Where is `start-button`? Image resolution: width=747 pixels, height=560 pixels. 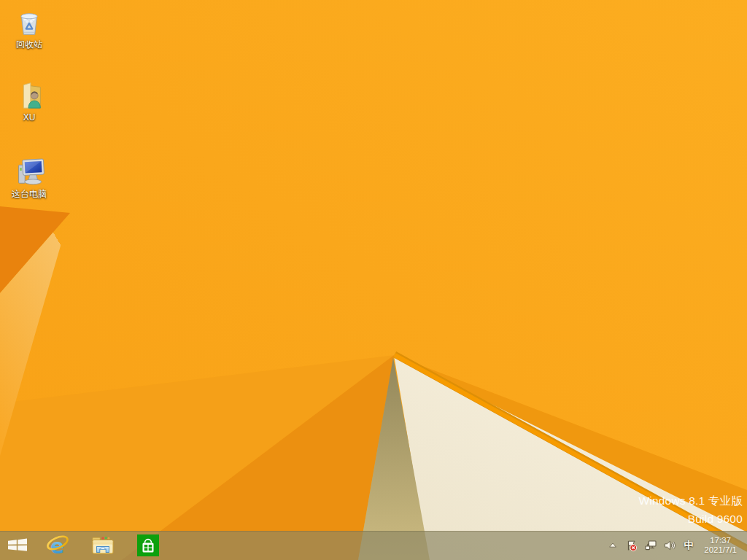 start-button is located at coordinates (18, 545).